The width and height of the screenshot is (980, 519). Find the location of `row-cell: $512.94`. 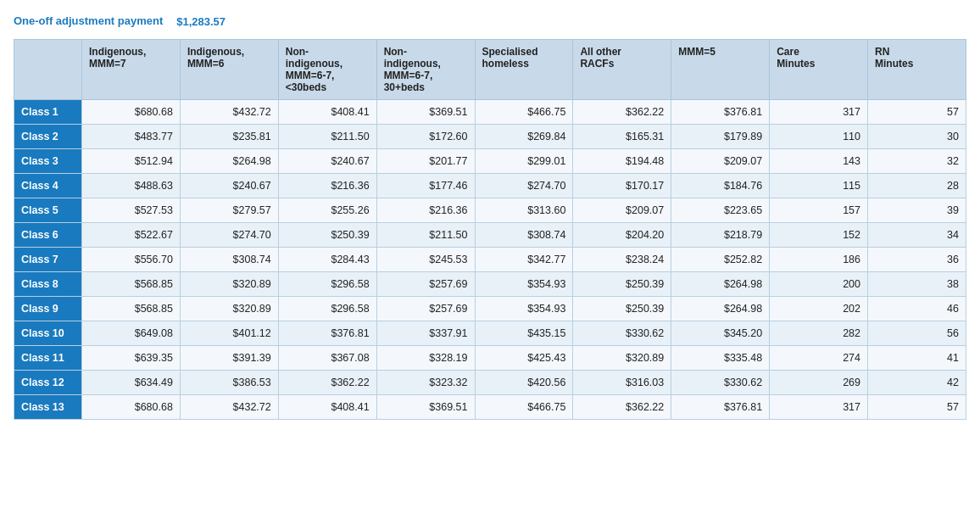

row-cell: $512.94 is located at coordinates (131, 161).